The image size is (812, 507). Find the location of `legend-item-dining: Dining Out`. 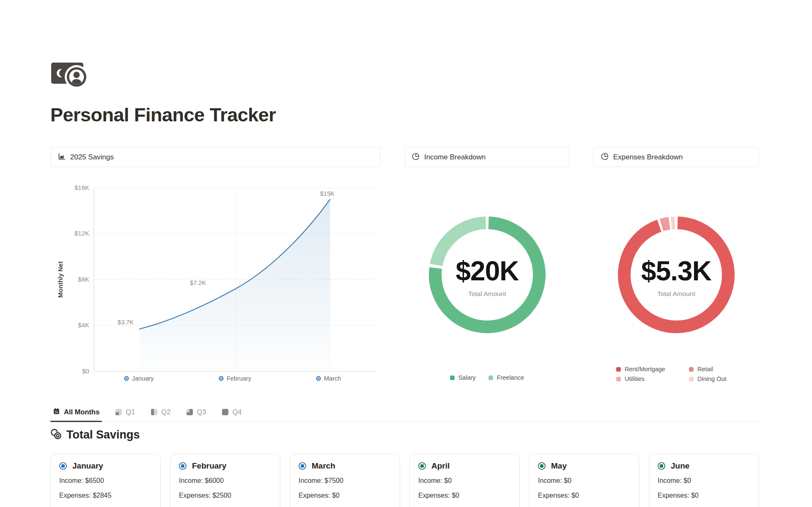

legend-item-dining: Dining Out is located at coordinates (708, 379).